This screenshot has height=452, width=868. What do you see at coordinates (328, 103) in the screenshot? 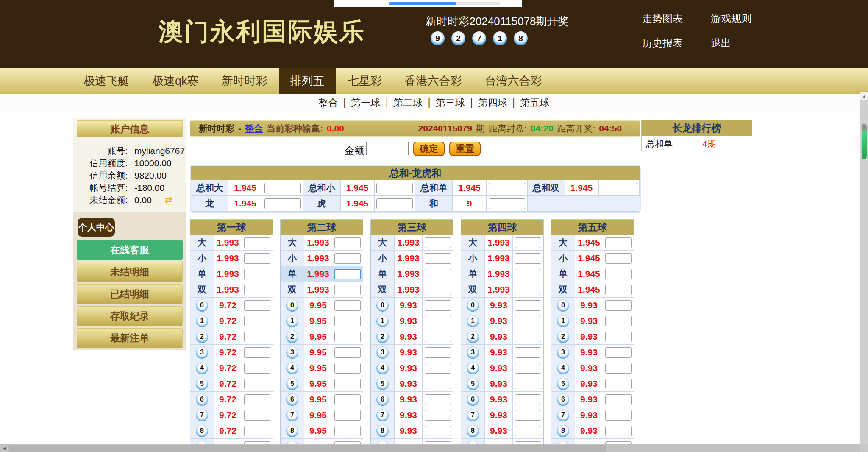
I see `subnav-item-1: 整合` at bounding box center [328, 103].